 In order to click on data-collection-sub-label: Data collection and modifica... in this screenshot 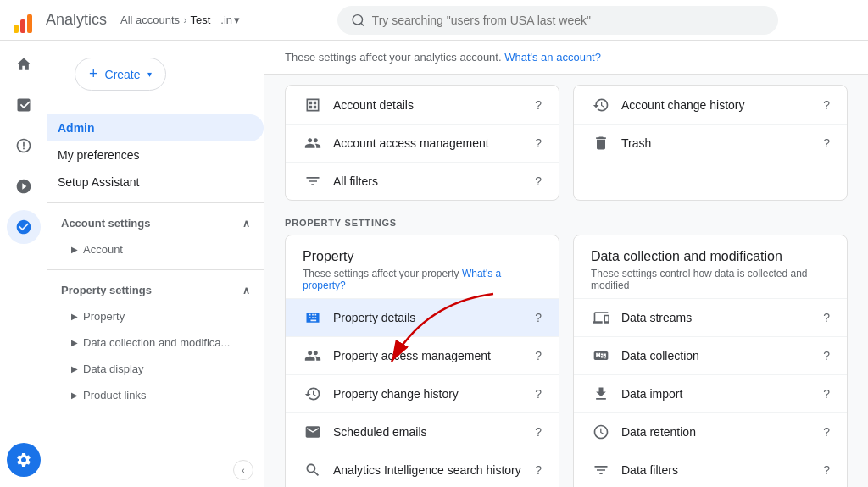, I will do `click(156, 342)`.